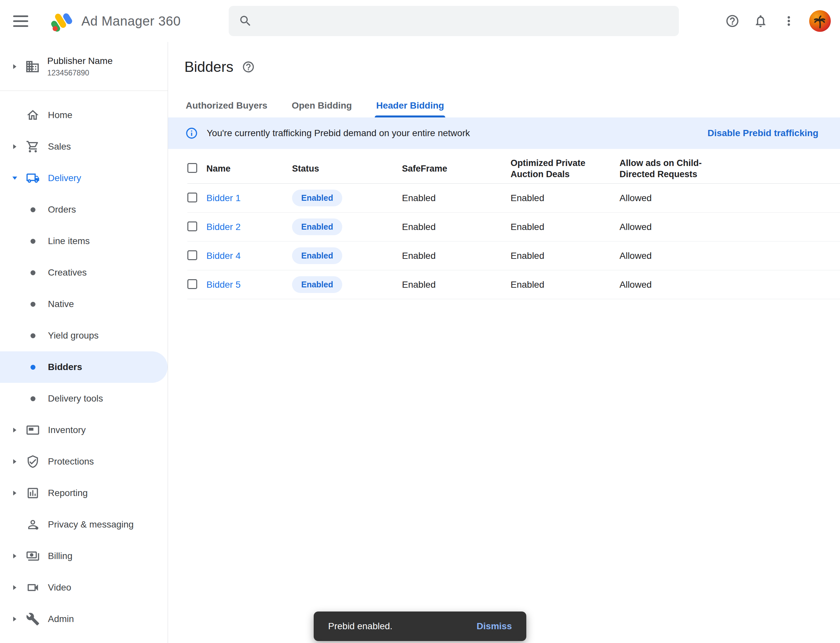 This screenshot has width=840, height=643. What do you see at coordinates (670, 168) in the screenshot?
I see `column-header-child-directed: Allow ads on Child-Directed Requests` at bounding box center [670, 168].